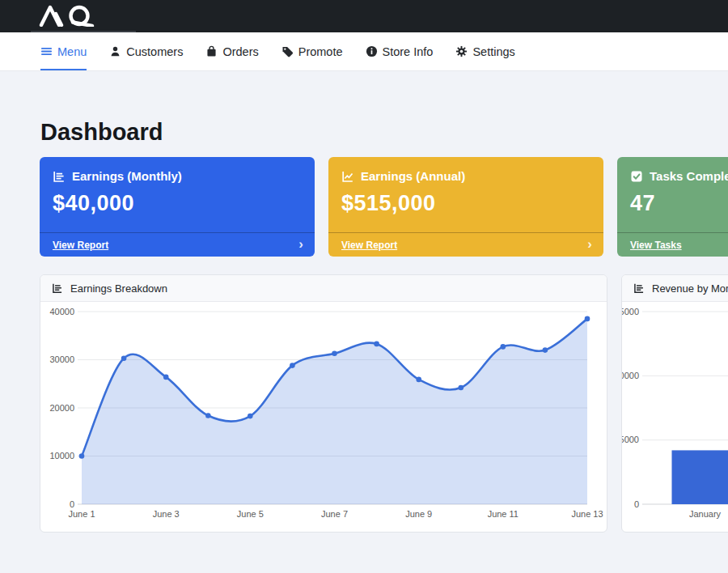 The height and width of the screenshot is (573, 728). Describe the element at coordinates (689, 176) in the screenshot. I see `card-title: Tasks Completed` at that location.